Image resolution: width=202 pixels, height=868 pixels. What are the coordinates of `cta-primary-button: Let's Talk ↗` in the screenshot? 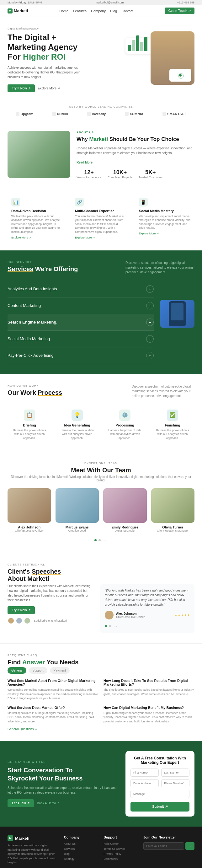 It's located at (21, 803).